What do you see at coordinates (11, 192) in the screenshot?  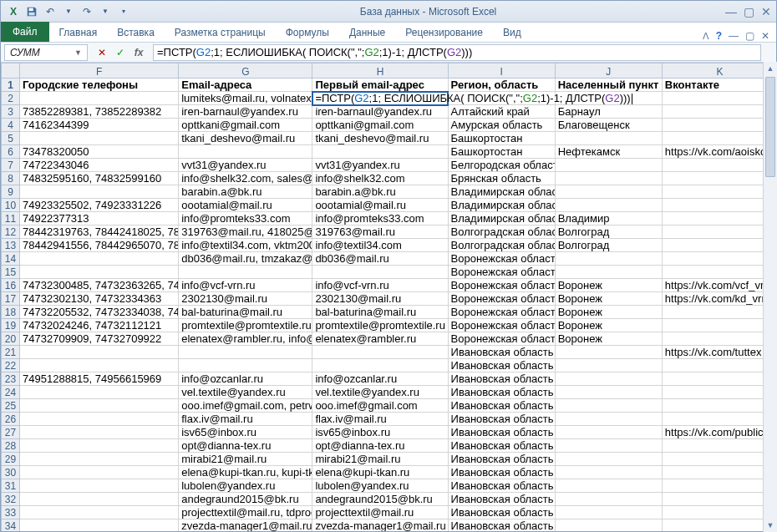 I see `row-header: 9` at bounding box center [11, 192].